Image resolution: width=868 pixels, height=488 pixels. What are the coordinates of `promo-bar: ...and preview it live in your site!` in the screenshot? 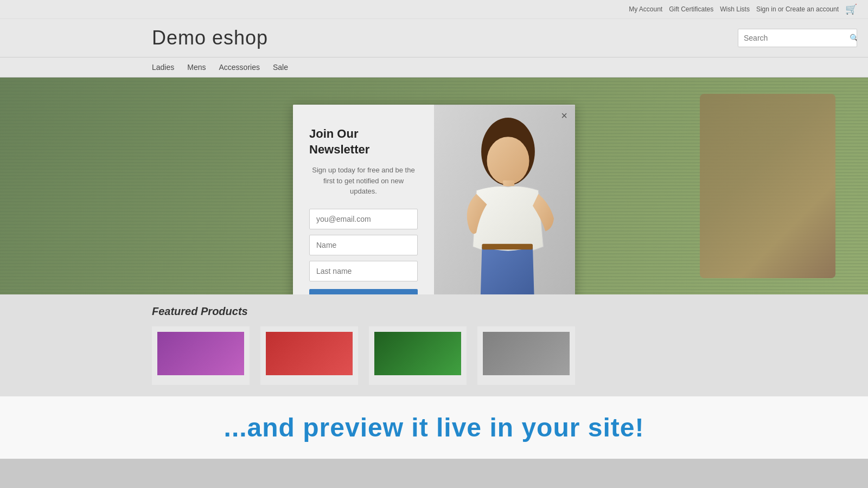 It's located at (434, 427).